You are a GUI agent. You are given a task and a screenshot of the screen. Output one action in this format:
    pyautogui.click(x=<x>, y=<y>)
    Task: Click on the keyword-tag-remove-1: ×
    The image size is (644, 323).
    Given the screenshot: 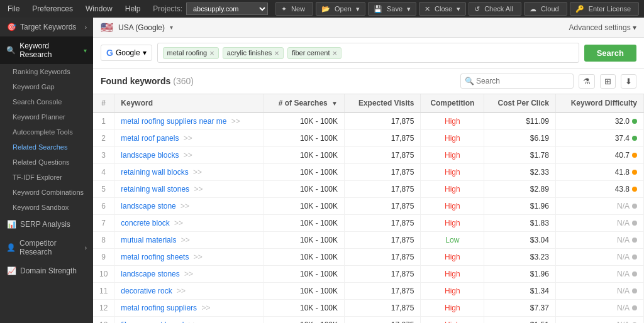 What is the action you would take?
    pyautogui.click(x=277, y=53)
    